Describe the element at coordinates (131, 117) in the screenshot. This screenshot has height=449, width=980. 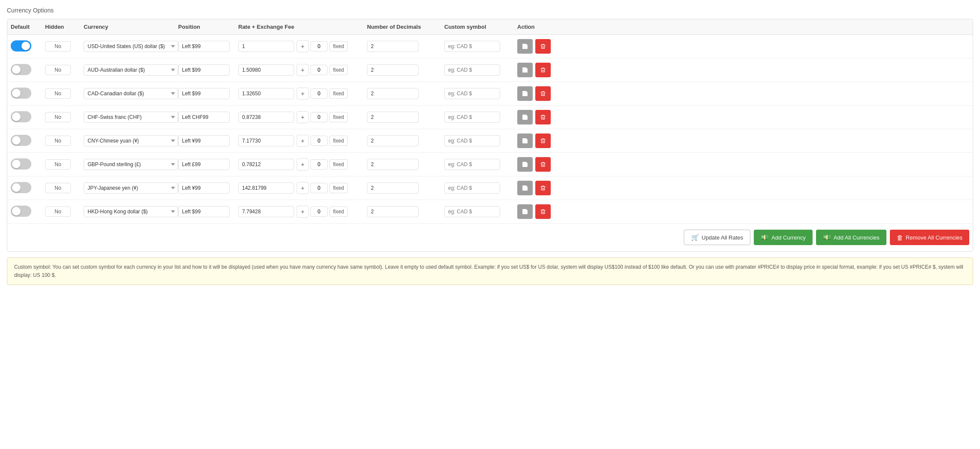
I see `currency-select-3: CHF-Swiss franc (CHF)` at that location.